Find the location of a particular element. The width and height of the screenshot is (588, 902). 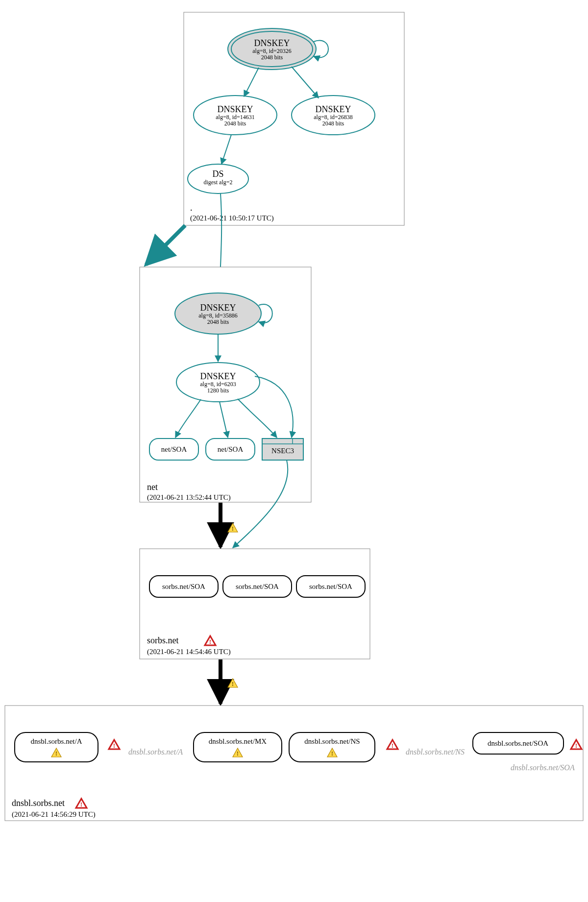

zone-dnsbl: dnsbl.sorbs.net/A ! ! dnsbl.sorbs.net/A … is located at coordinates (294, 763).